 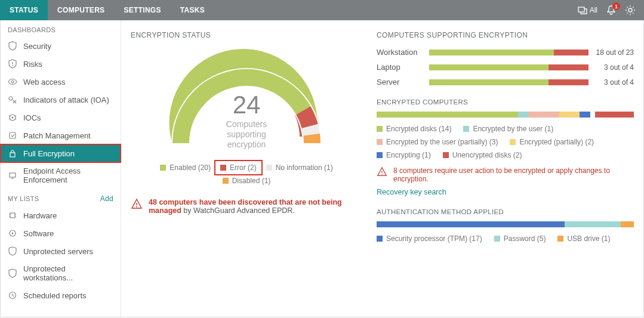 I want to click on list-item-software: Software, so click(x=61, y=233).